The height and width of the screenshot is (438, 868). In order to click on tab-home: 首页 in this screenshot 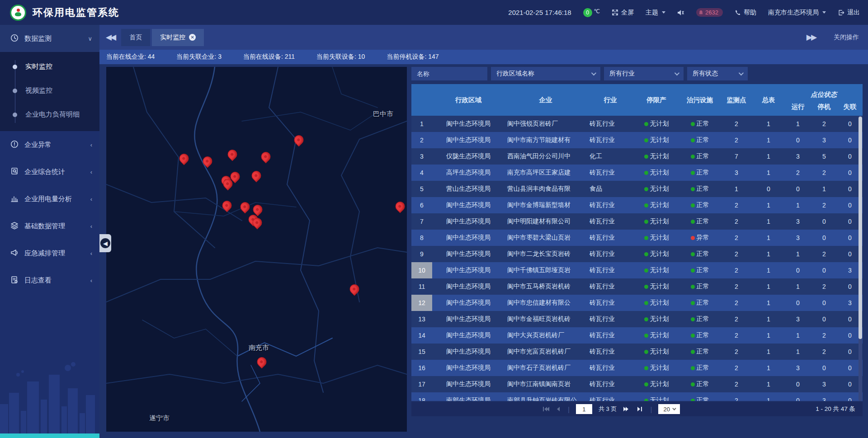, I will do `click(136, 38)`.